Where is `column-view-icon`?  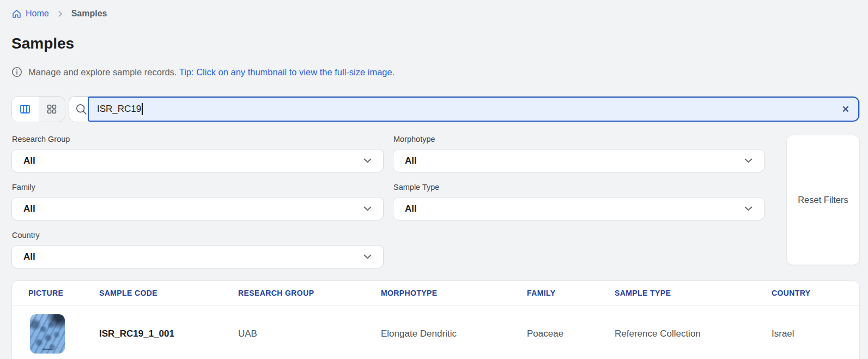 column-view-icon is located at coordinates (25, 109).